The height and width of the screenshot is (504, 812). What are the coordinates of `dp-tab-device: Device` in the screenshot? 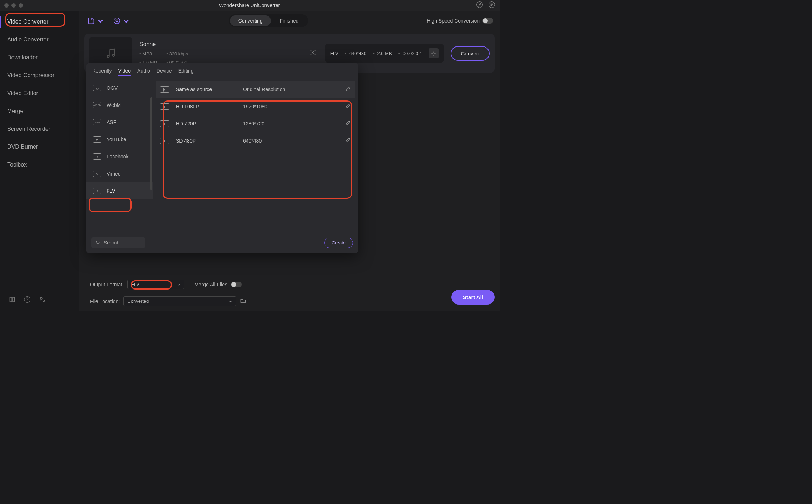 It's located at (164, 71).